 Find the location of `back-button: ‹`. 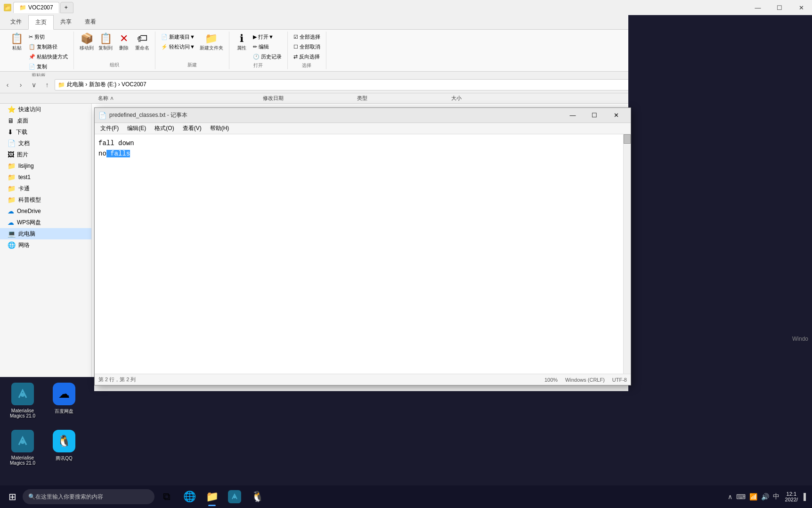

back-button: ‹ is located at coordinates (8, 85).